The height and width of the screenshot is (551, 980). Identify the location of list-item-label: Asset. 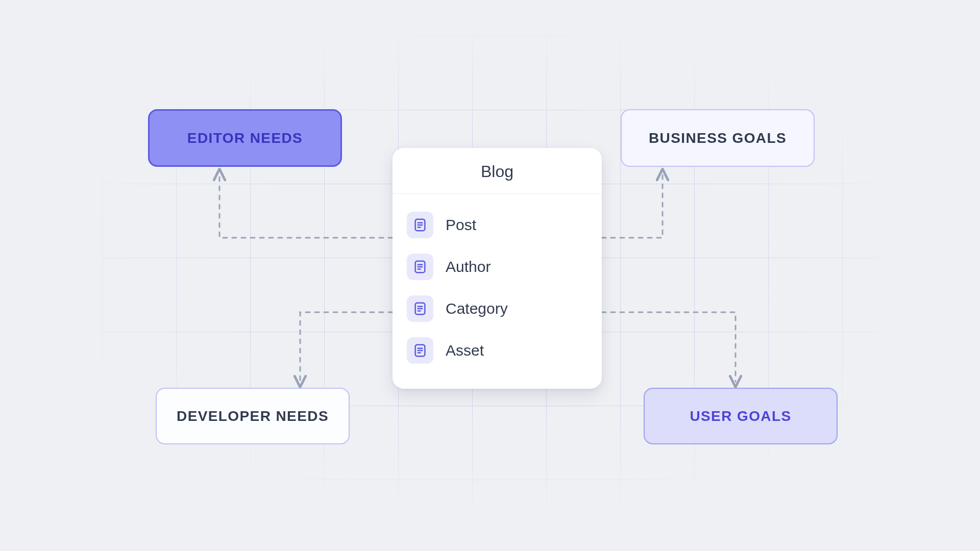
(464, 350).